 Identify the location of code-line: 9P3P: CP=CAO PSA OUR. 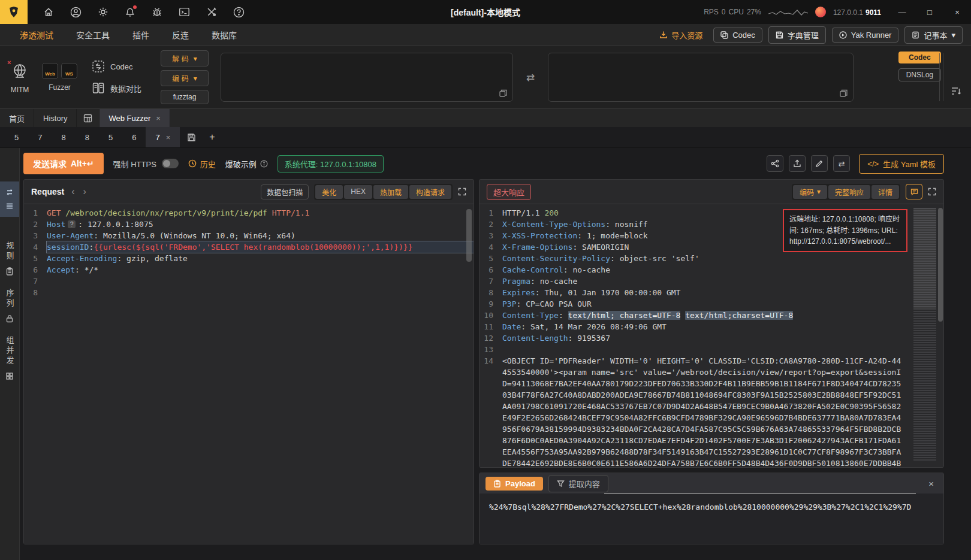
(711, 304).